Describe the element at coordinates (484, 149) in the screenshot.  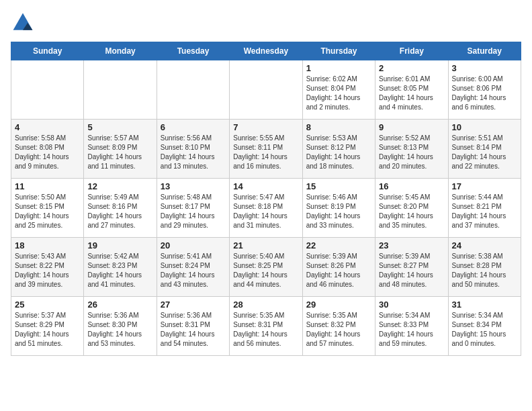
I see `day-cell: 10Sunrise: 5:51 AM Sunset: 8:14 PM Dayli…` at that location.